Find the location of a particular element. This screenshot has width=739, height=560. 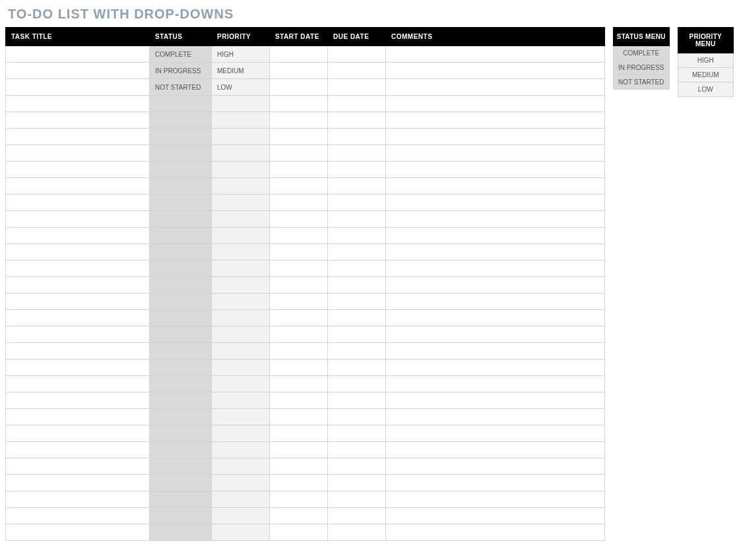

status-menu-item: IN PROGRESS is located at coordinates (641, 68).